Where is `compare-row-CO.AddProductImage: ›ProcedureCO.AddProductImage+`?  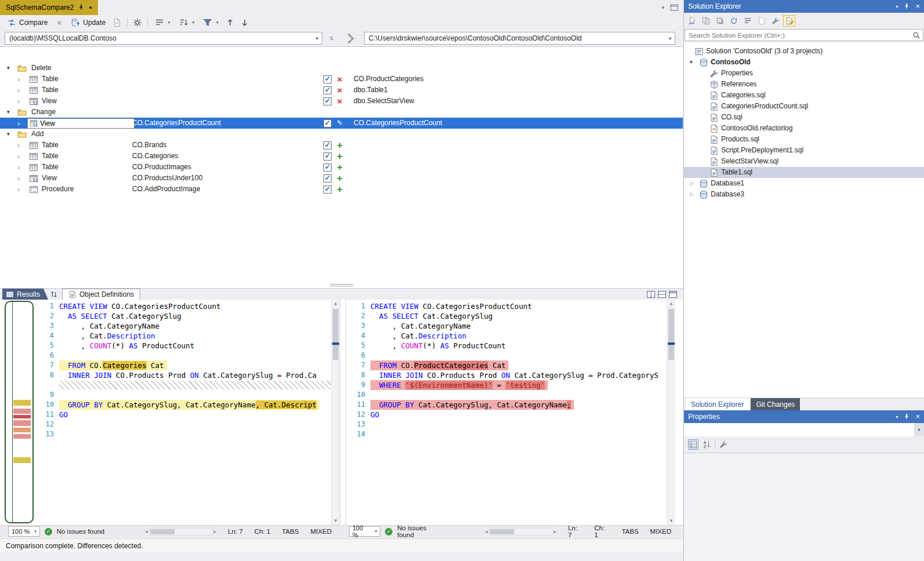
compare-row-CO.AddProductImage: ›ProcedureCO.AddProductImage+ is located at coordinates (341, 189).